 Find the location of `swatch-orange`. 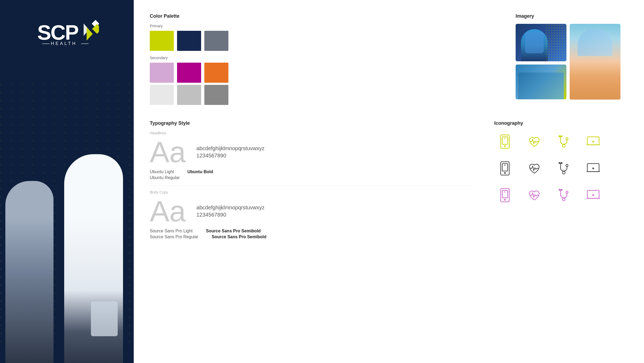

swatch-orange is located at coordinates (216, 73).